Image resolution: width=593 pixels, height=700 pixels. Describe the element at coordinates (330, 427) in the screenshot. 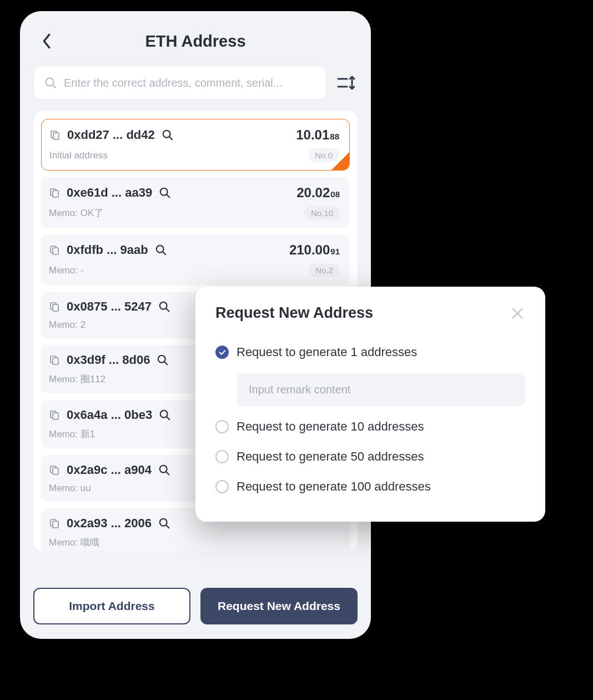

I see `option-label: Request to generate 10 addresses` at that location.